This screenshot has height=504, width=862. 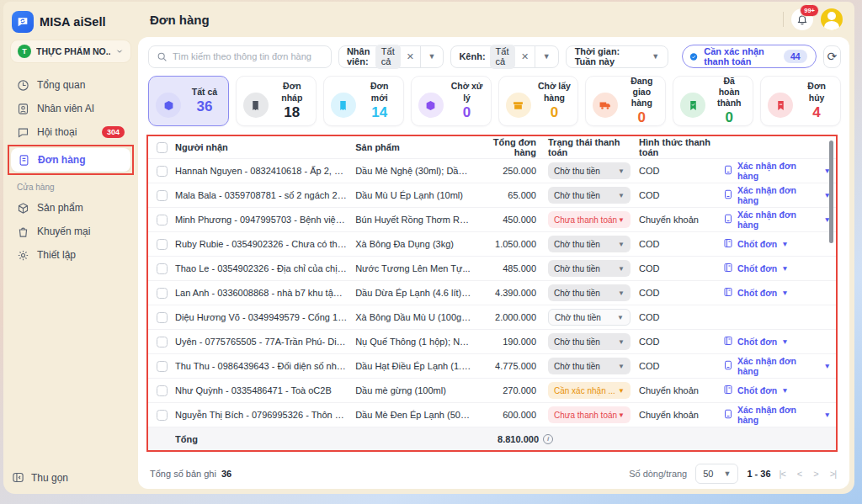 What do you see at coordinates (265, 415) in the screenshot?
I see `cell-recipient: Nguyễn Thị Bích - 0796995326 - Thôn La T…` at bounding box center [265, 415].